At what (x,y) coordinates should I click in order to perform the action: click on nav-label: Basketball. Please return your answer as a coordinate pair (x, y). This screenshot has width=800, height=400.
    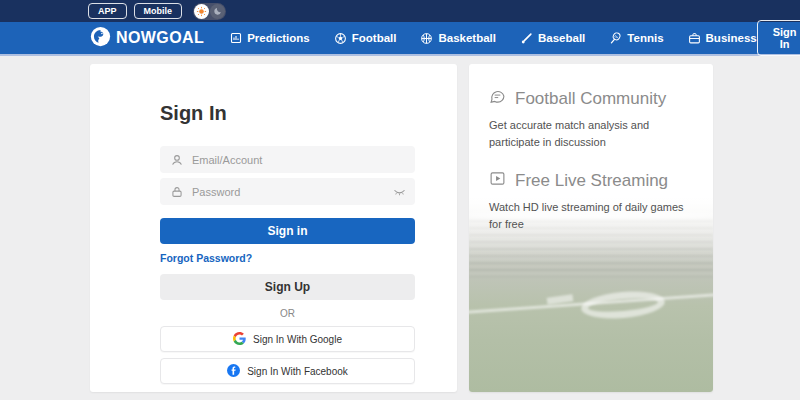
    Looking at the image, I should click on (467, 38).